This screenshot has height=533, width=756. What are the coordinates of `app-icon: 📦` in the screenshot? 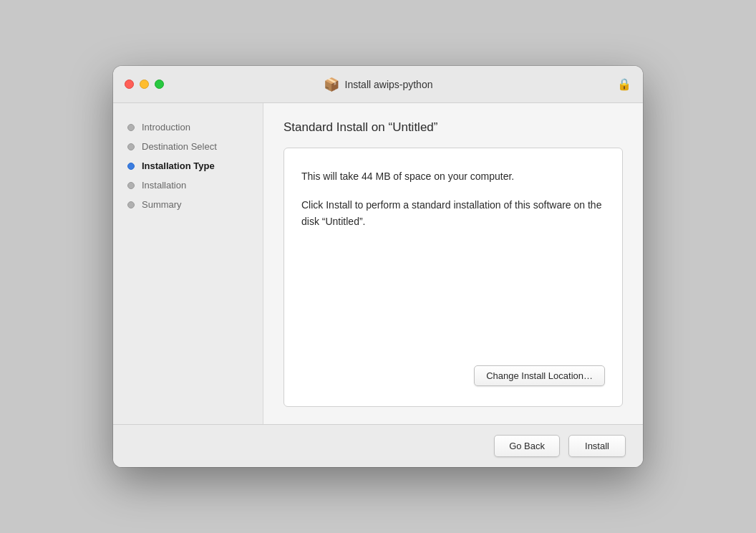 It's located at (331, 85).